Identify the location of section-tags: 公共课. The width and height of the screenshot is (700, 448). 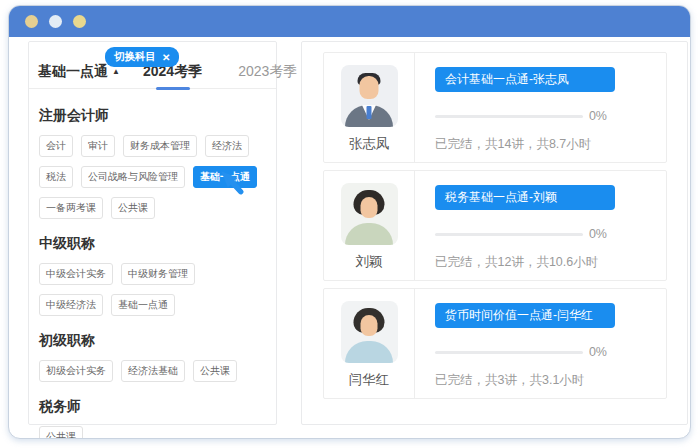
(152, 432).